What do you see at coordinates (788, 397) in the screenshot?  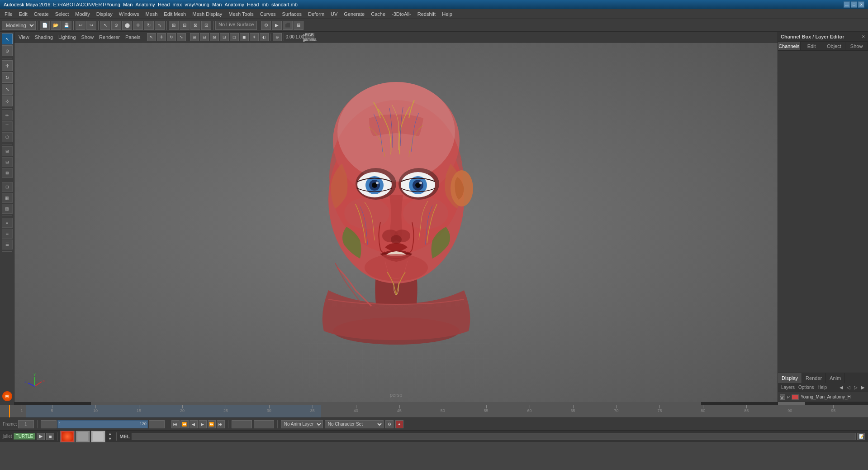 I see `layer-p-btn: P` at bounding box center [788, 397].